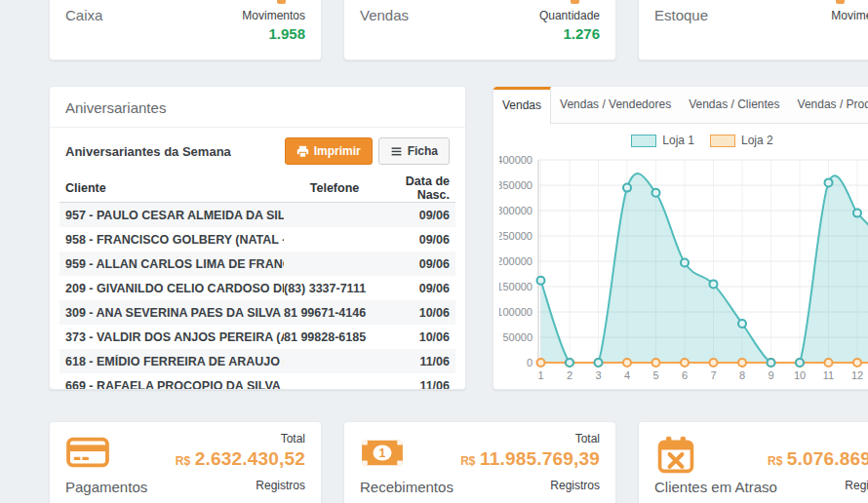 The width and height of the screenshot is (868, 503). Describe the element at coordinates (570, 16) in the screenshot. I see `stat-label: Quantidade` at that location.